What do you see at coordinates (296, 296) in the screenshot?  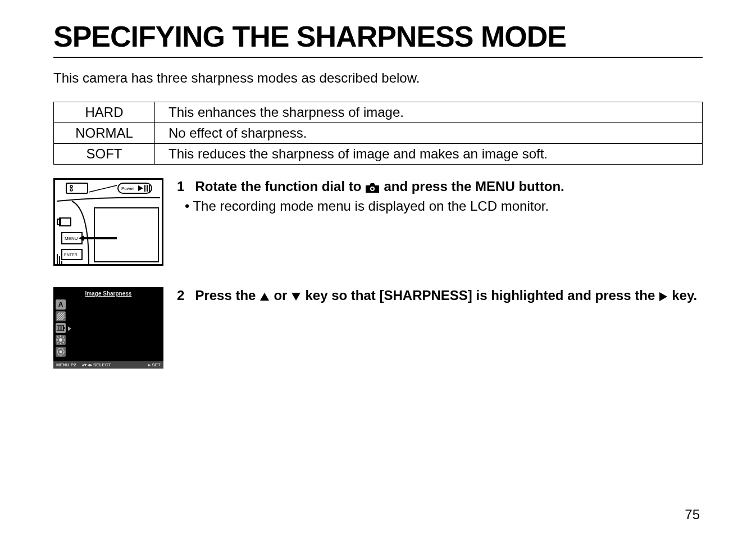 I see `down-arrow-icon` at bounding box center [296, 296].